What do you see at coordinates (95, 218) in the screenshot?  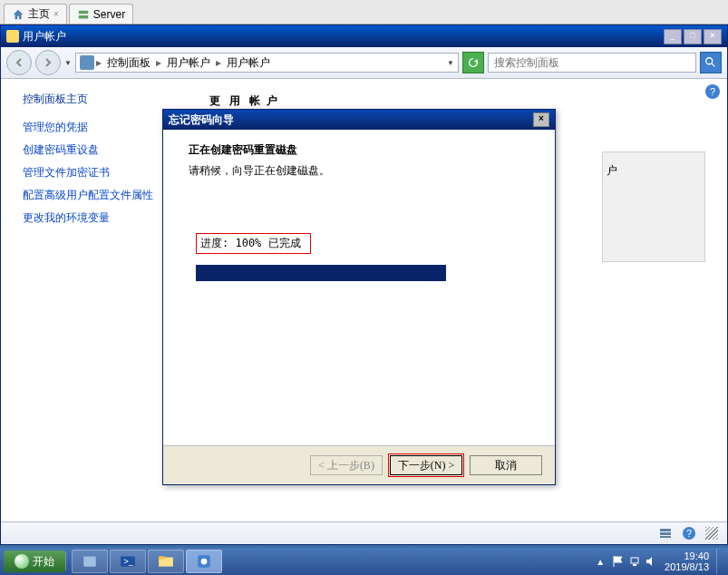 I see `sidebar-link-env: 更改我的环境变量` at bounding box center [95, 218].